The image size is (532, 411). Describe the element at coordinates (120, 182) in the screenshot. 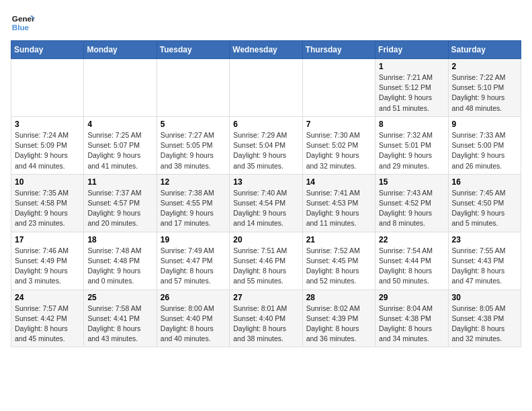

I see `day-number: 11` at that location.